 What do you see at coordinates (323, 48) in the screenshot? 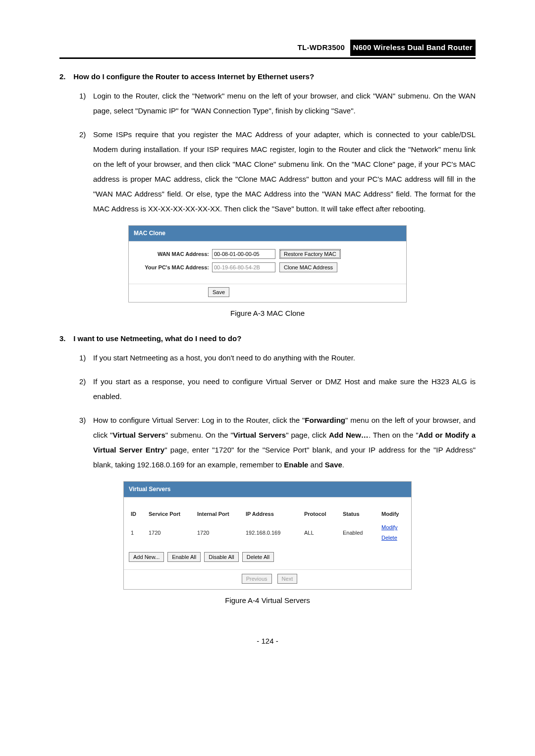
I see `header-model: TL-WDR3500` at bounding box center [323, 48].